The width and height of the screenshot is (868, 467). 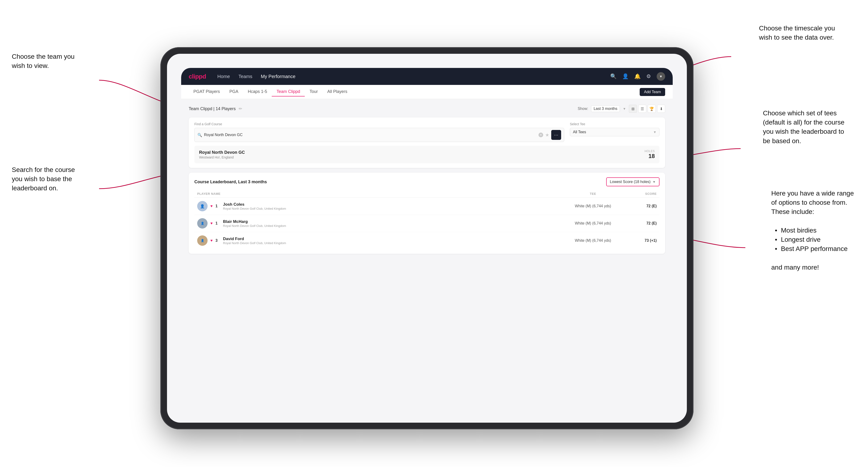 I want to click on course-search-icon: 🔍, so click(x=200, y=135).